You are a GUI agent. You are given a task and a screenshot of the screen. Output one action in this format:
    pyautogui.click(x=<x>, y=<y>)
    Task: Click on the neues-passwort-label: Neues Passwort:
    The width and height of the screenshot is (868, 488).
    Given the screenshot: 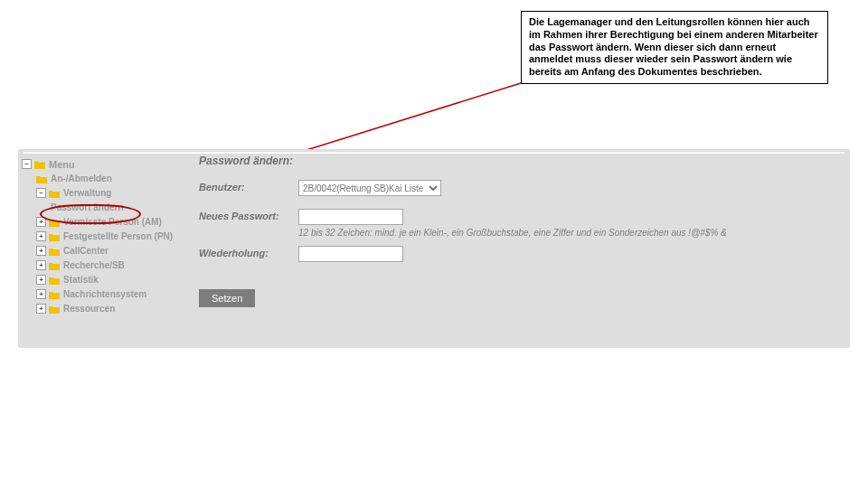 What is the action you would take?
    pyautogui.click(x=249, y=215)
    